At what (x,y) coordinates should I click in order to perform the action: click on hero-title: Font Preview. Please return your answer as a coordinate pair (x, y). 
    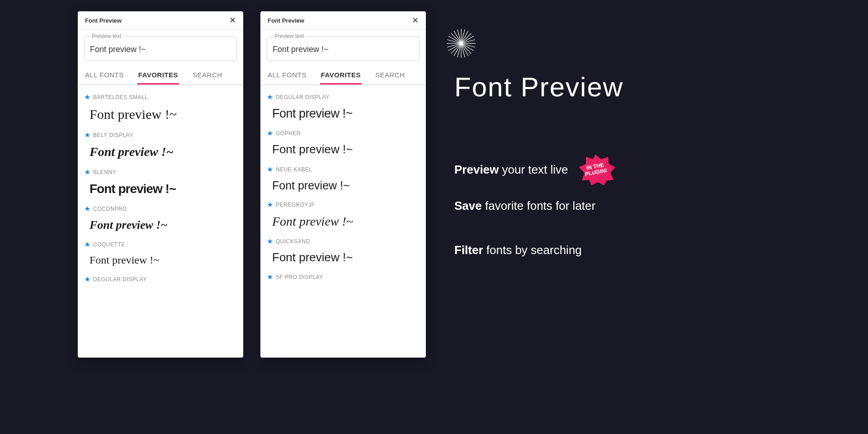
    Looking at the image, I should click on (539, 87).